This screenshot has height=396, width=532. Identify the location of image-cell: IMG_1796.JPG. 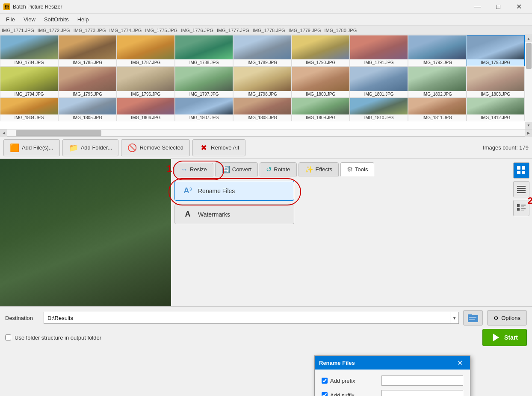
(146, 82).